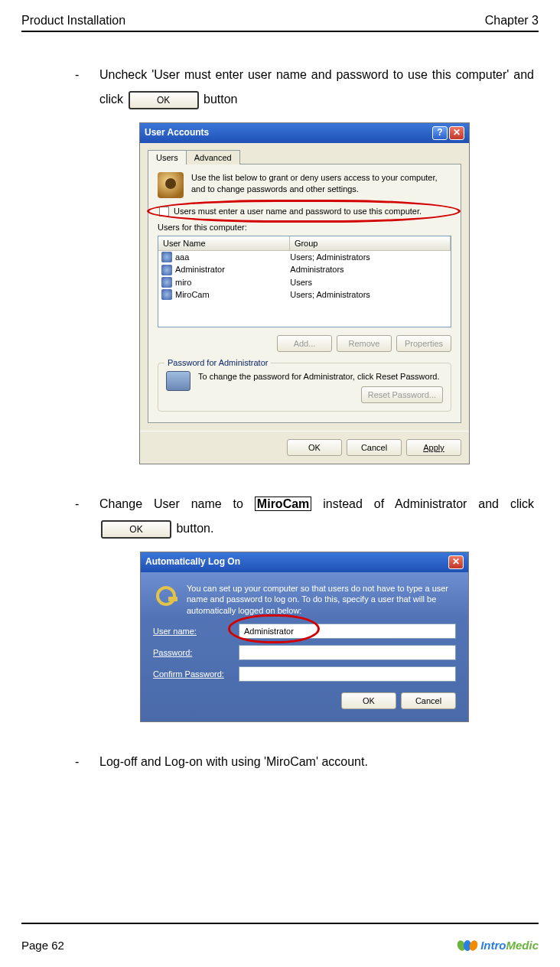 Image resolution: width=560 pixels, height=967 pixels. I want to click on reset-password-button: Reset Password..., so click(402, 395).